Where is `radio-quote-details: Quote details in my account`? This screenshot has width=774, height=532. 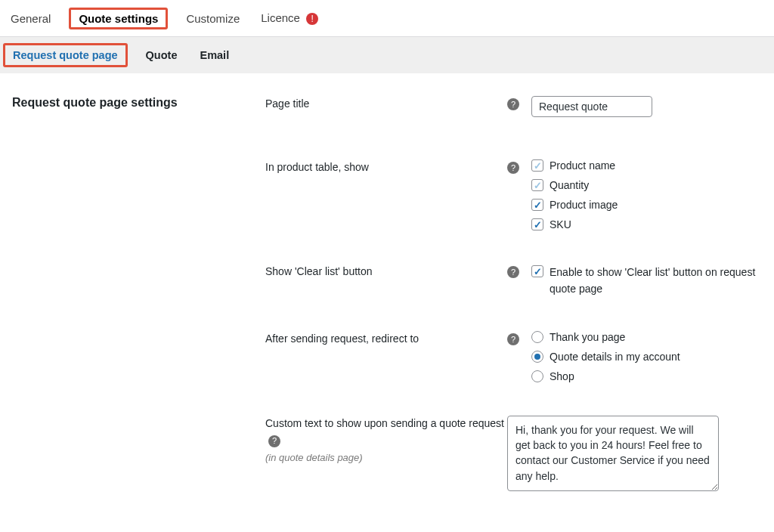
radio-quote-details: Quote details in my account is located at coordinates (606, 357).